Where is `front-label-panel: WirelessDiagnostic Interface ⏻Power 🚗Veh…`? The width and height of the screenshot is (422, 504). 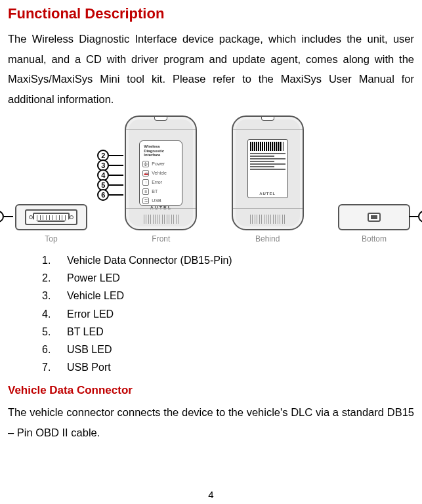 front-label-panel: WirelessDiagnostic Interface ⏻Power 🚗Veh… is located at coordinates (161, 173).